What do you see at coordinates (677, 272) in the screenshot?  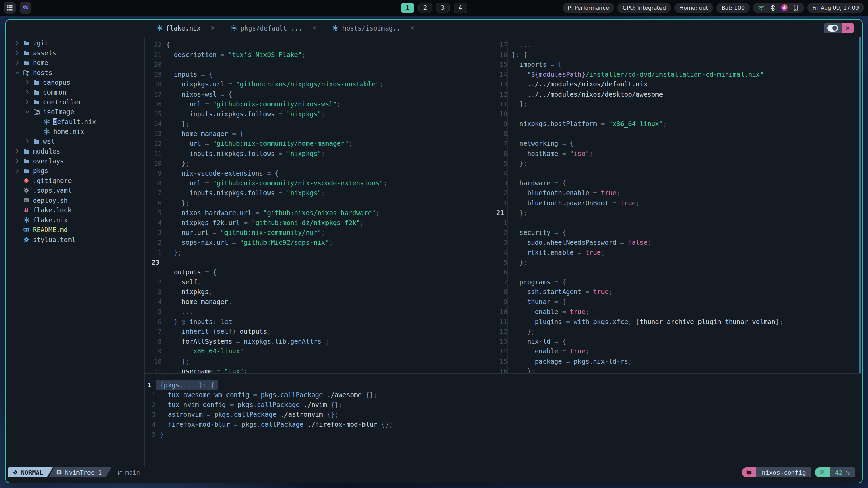 I see `code-line: 6` at bounding box center [677, 272].